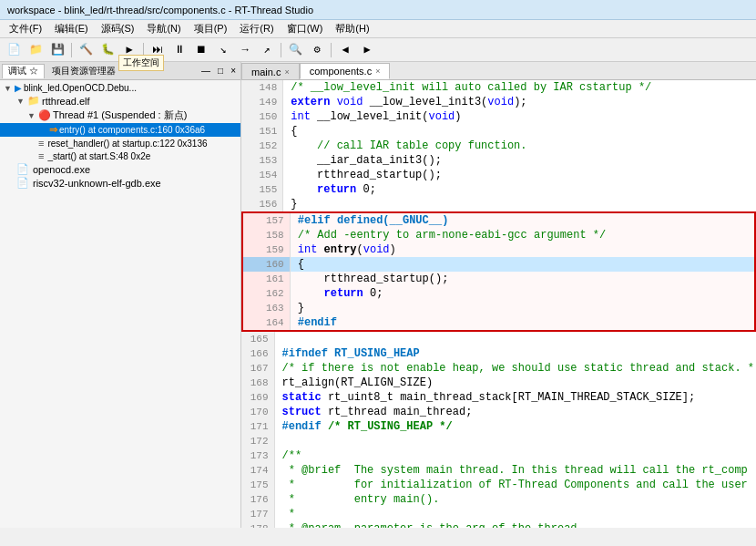  Describe the element at coordinates (519, 88) in the screenshot. I see `line-content: /* __low_level_init will auto called by …` at that location.